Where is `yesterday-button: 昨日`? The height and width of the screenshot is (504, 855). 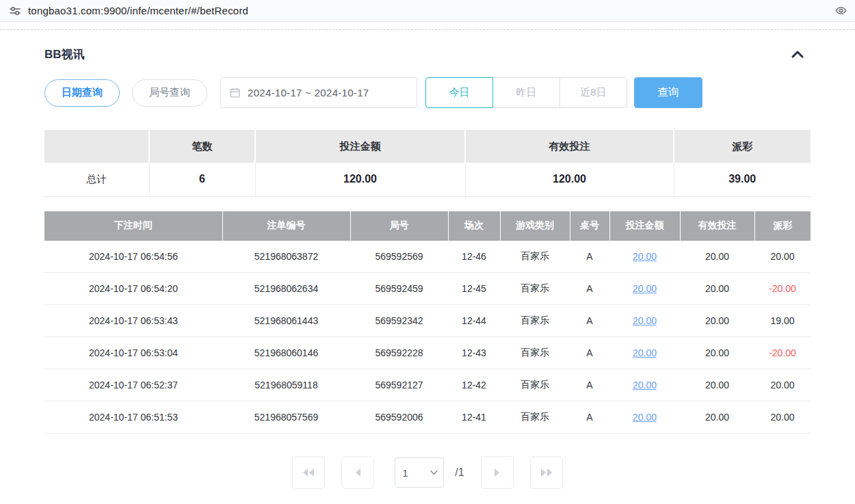
yesterday-button: 昨日 is located at coordinates (527, 93).